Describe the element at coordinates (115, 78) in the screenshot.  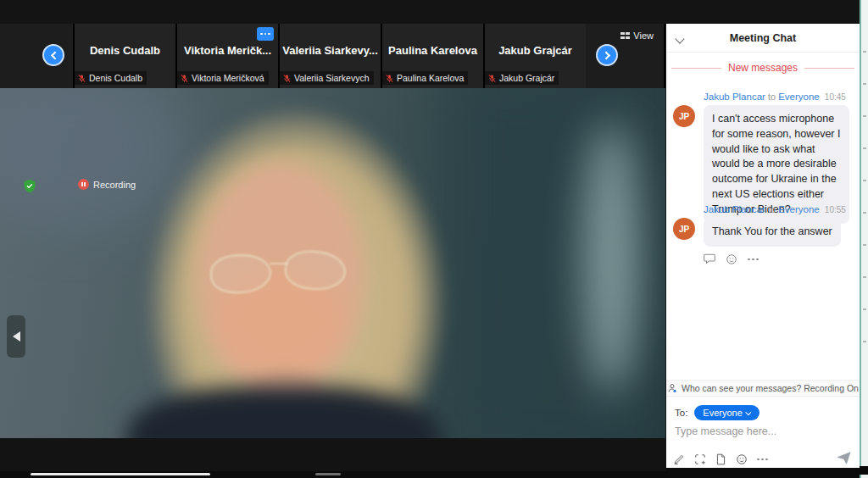
I see `participant-label: Denis Cudalb` at that location.